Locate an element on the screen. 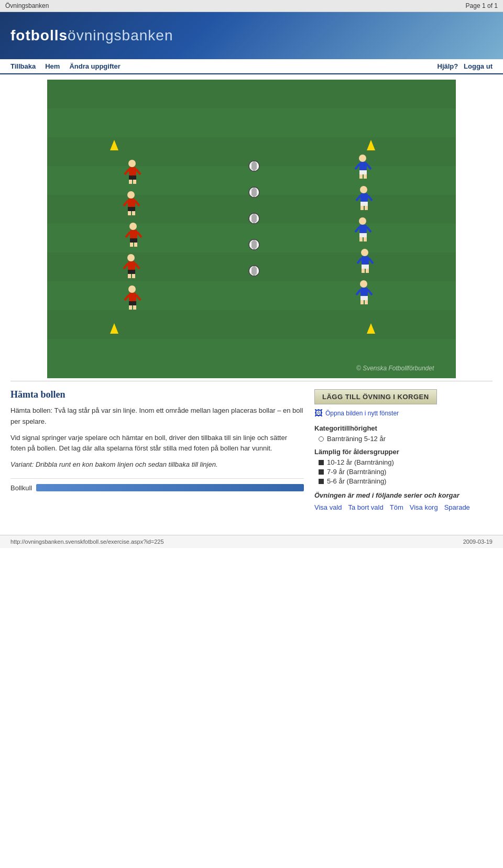  age-groups-header: Lämplig för åldersgrupper is located at coordinates (403, 452).